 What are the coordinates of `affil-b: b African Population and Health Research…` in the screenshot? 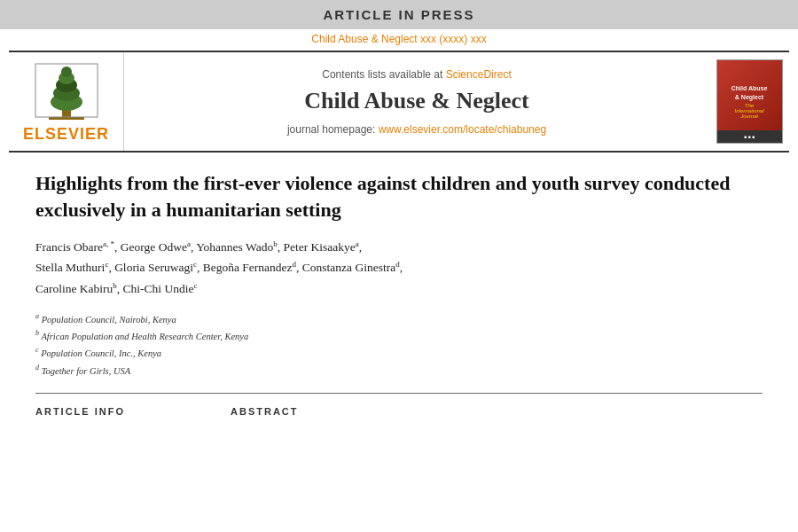 It's located at (399, 335).